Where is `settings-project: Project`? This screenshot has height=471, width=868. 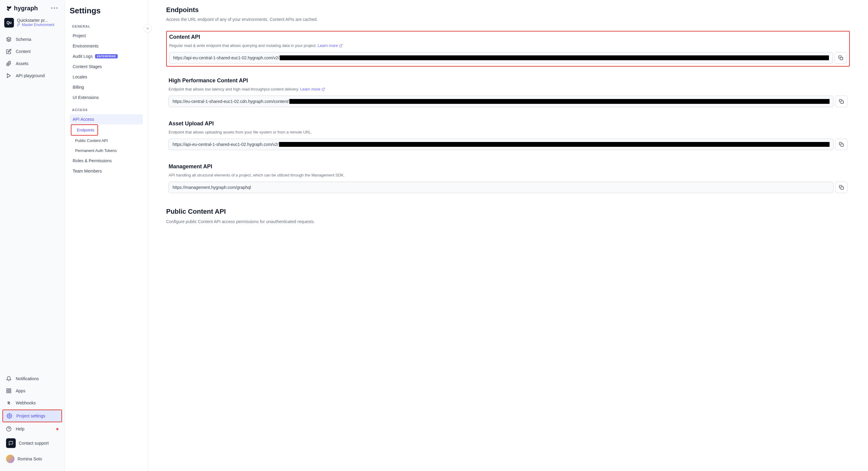
settings-project: Project is located at coordinates (106, 36).